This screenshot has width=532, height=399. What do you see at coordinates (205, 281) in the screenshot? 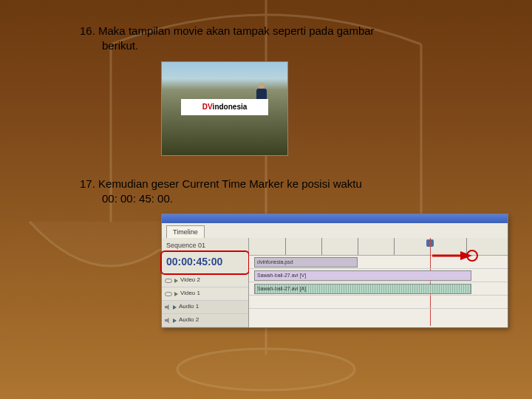
I see `track-header-video2: Video 2` at bounding box center [205, 281].